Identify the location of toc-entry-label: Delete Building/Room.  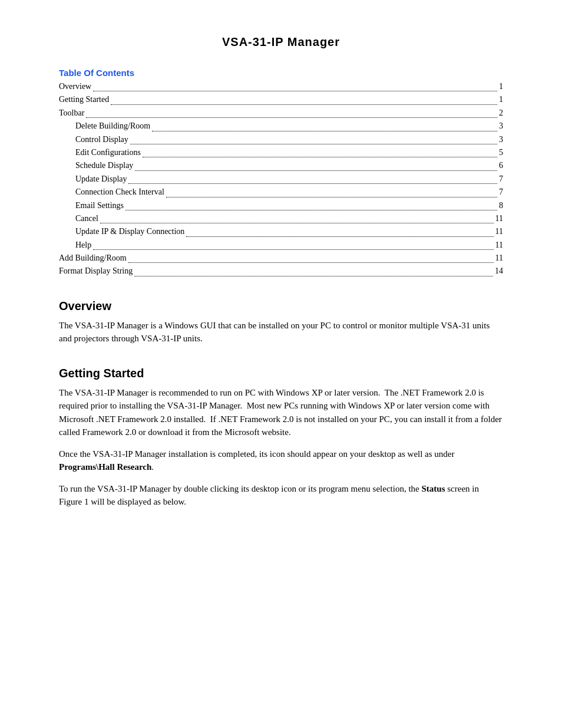
(105, 126).